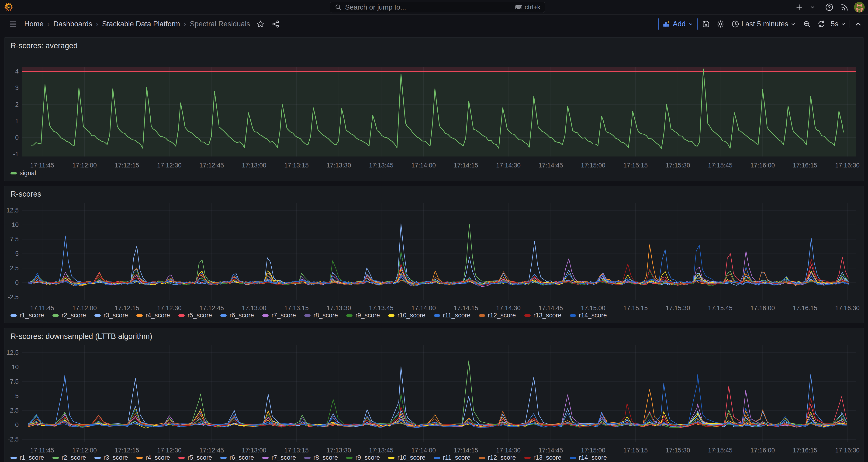  Describe the element at coordinates (437, 7) in the screenshot. I see `search-input: Search or jump to... ctrl+k` at that location.